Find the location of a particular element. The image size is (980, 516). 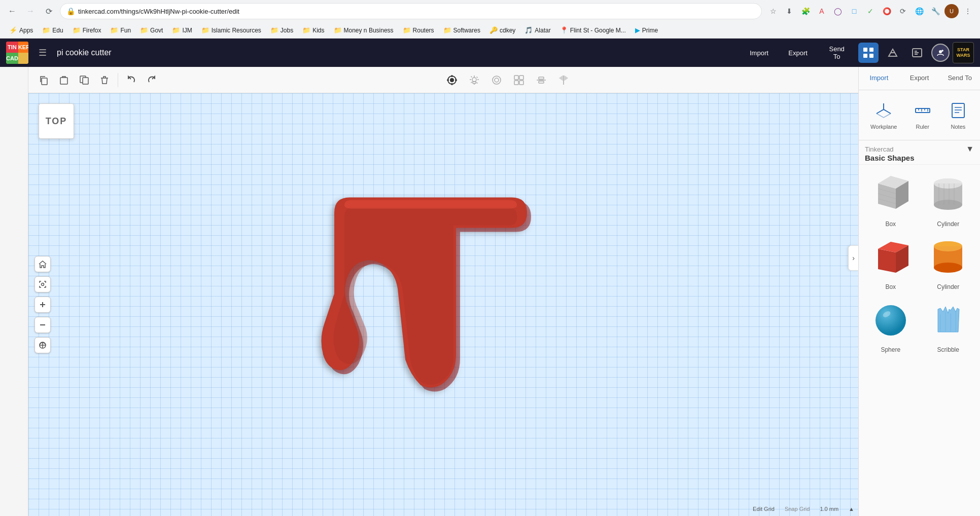

extension-btn-4: ✓ is located at coordinates (870, 11).